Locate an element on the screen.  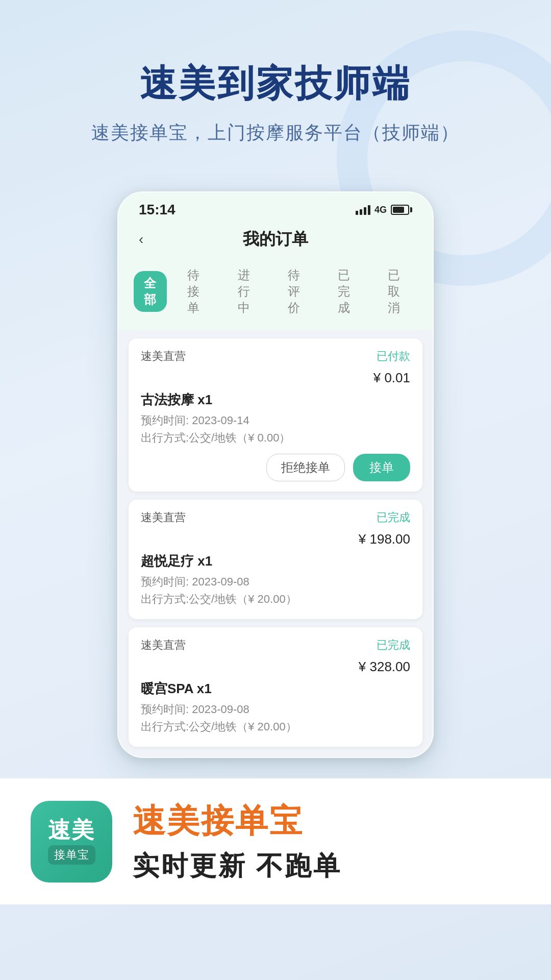
reject-button: 拒绝接单 is located at coordinates (306, 468).